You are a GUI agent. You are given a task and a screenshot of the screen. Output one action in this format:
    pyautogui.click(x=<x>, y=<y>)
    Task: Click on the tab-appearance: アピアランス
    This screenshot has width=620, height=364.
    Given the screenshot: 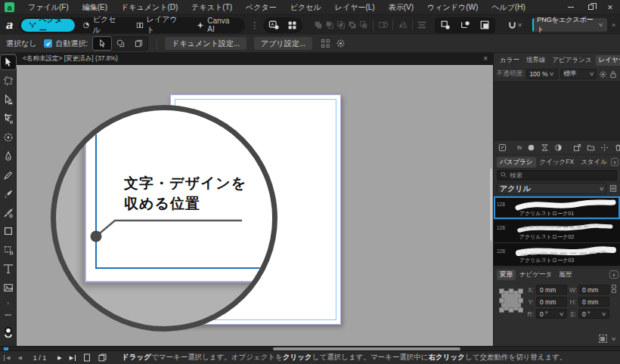 What is the action you would take?
    pyautogui.click(x=572, y=60)
    